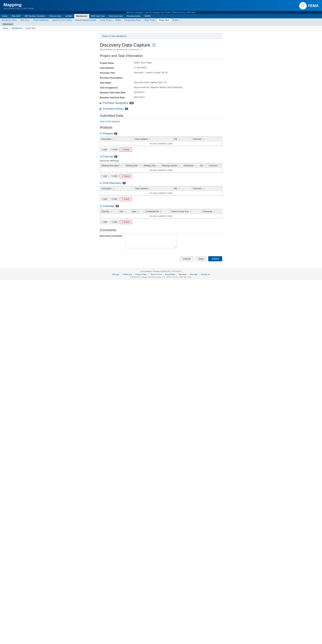 Image resolution: width=322 pixels, height=644 pixels. I want to click on prepare-col-date: Date Updated ⇅, so click(153, 139).